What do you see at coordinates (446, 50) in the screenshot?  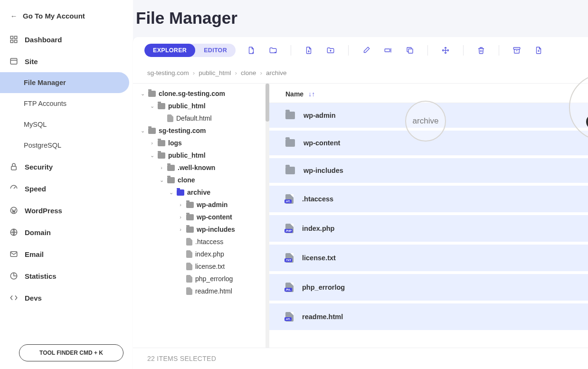 I see `move-icon` at bounding box center [446, 50].